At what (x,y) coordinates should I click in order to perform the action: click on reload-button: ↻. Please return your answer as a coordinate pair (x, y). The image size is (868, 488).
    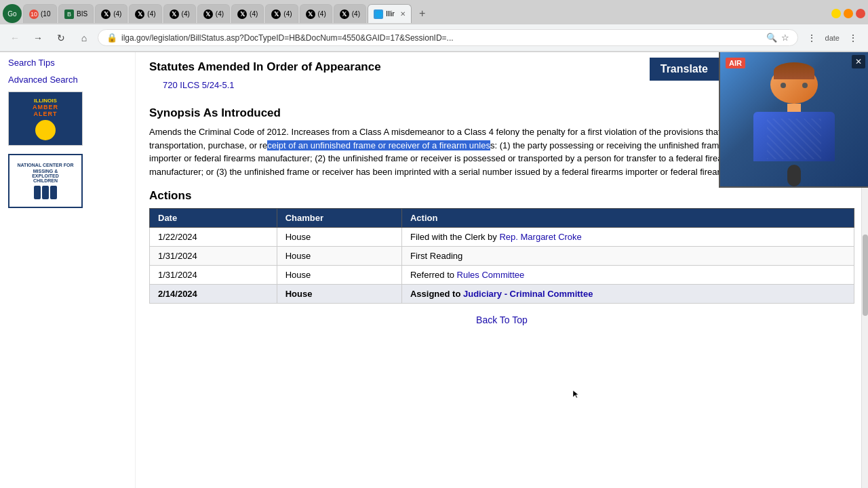
    Looking at the image, I should click on (61, 38).